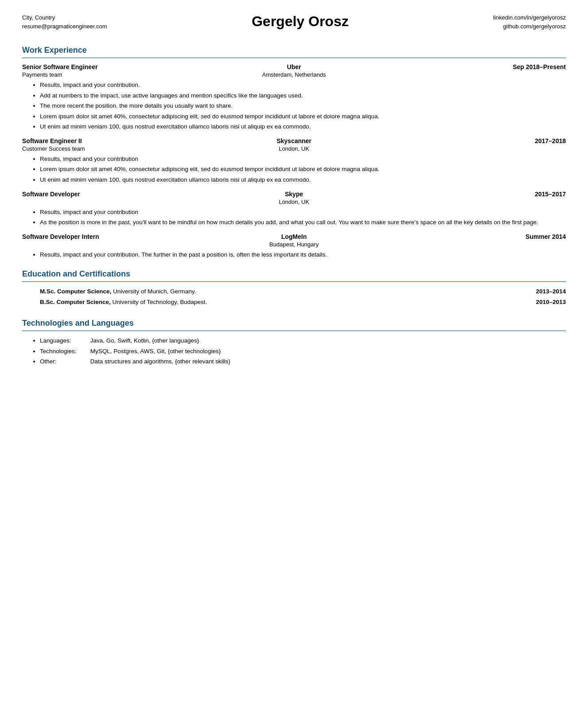  I want to click on list-item: Results, impact and your contribution. T…, so click(303, 255).